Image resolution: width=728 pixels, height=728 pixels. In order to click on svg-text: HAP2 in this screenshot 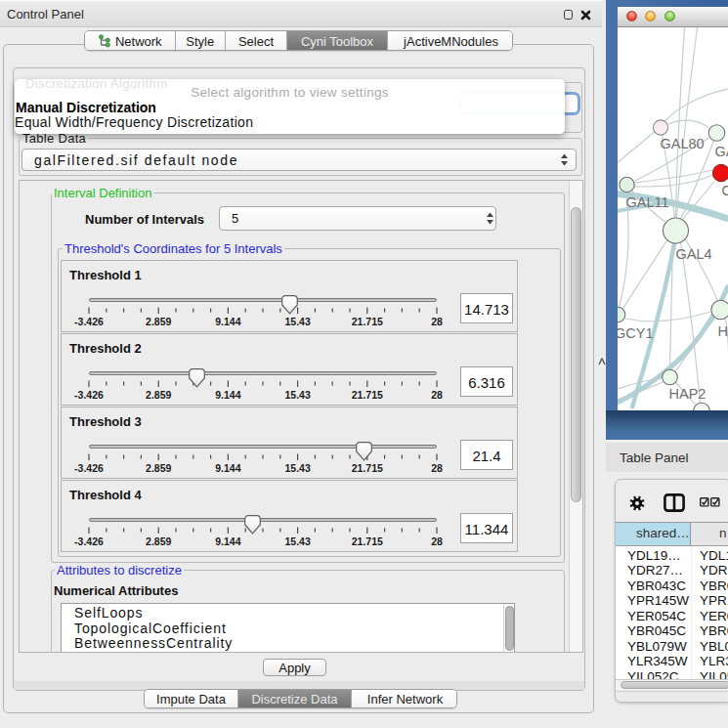, I will do `click(687, 394)`.